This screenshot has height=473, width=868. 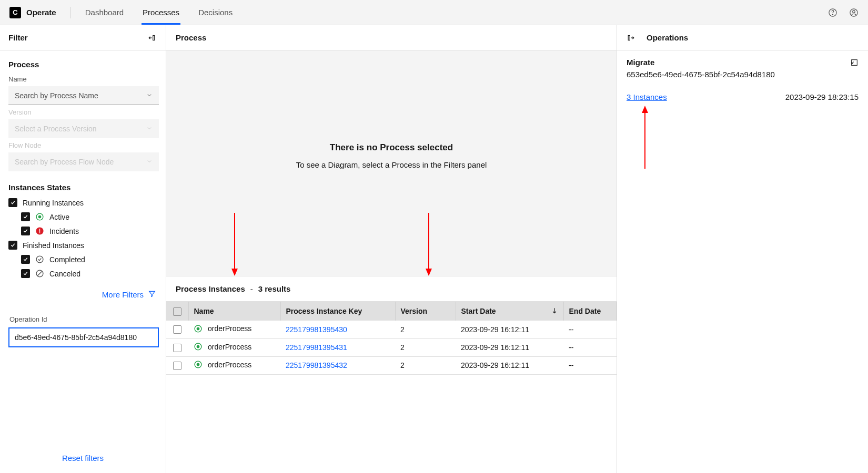 I want to click on user-icon, so click(x=854, y=13).